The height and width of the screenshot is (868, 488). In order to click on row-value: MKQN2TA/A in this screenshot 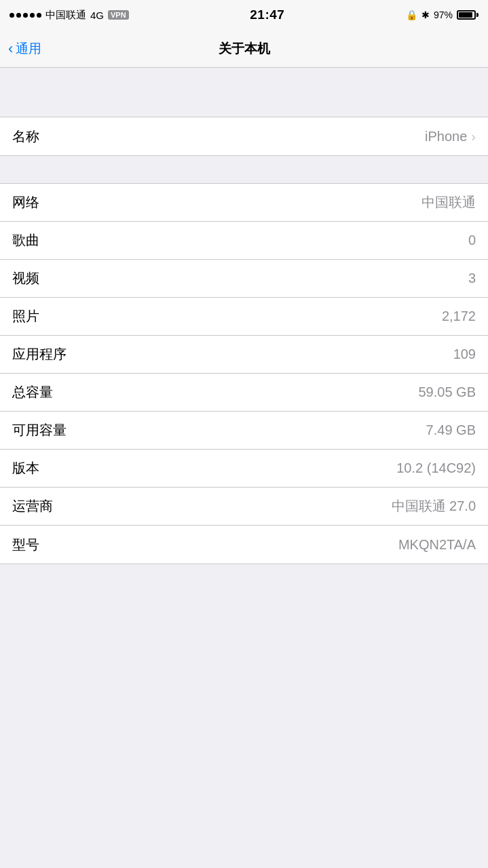, I will do `click(437, 545)`.